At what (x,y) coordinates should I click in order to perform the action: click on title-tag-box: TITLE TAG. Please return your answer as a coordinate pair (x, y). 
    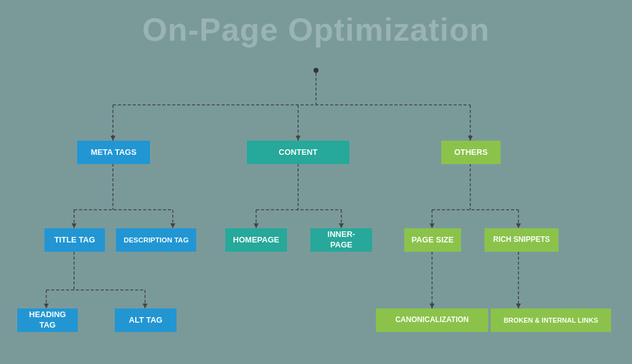
    Looking at the image, I should click on (75, 240).